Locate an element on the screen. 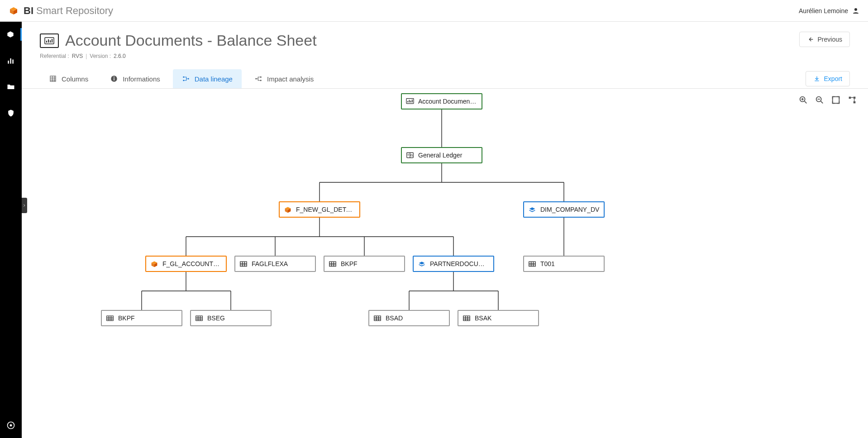  node-f_gl_acct: F_GL_ACCOUNT_D… is located at coordinates (186, 264).